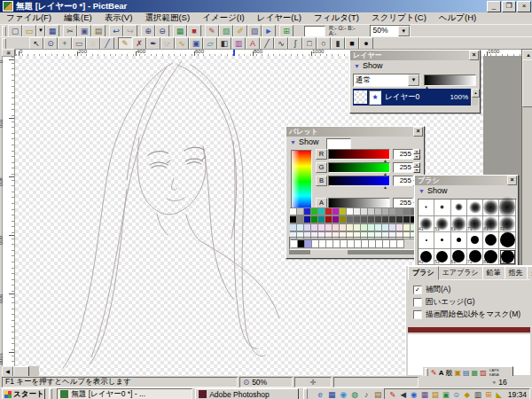  Describe the element at coordinates (79, 43) in the screenshot. I see `rect-select-tool: ▭` at that location.